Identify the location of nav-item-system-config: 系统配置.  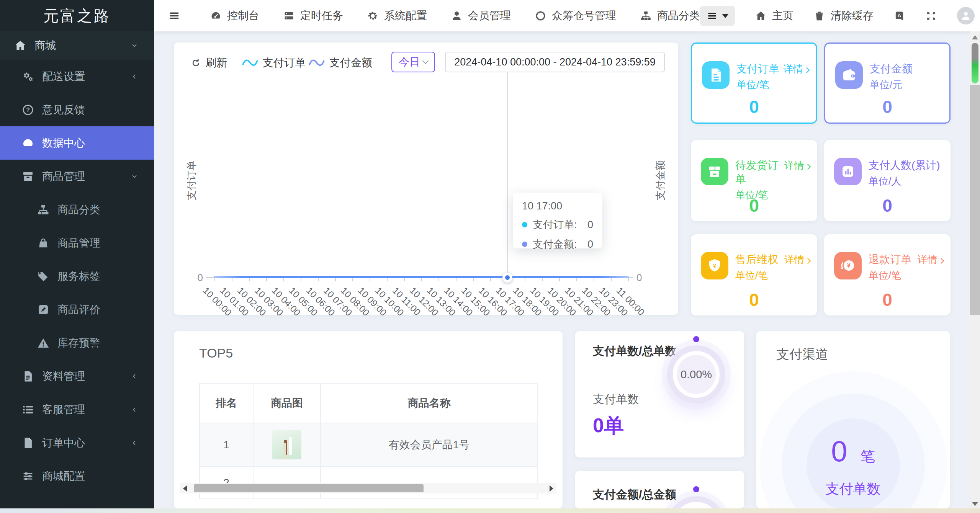
(397, 16).